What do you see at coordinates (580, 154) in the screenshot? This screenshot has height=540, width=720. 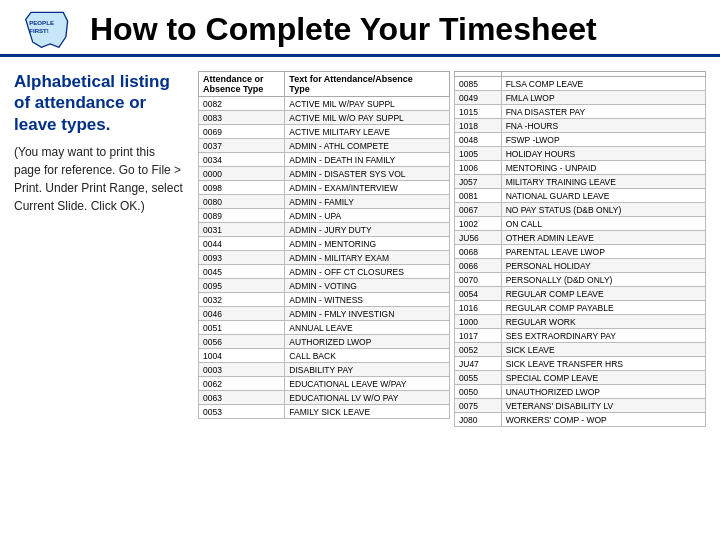 I see `table-row: 1005HOLIDAY HOURS` at bounding box center [580, 154].